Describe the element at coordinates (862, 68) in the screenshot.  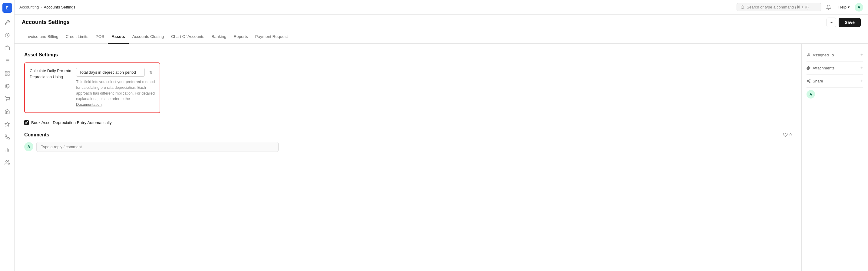
I see `attachments-plus: +` at that location.